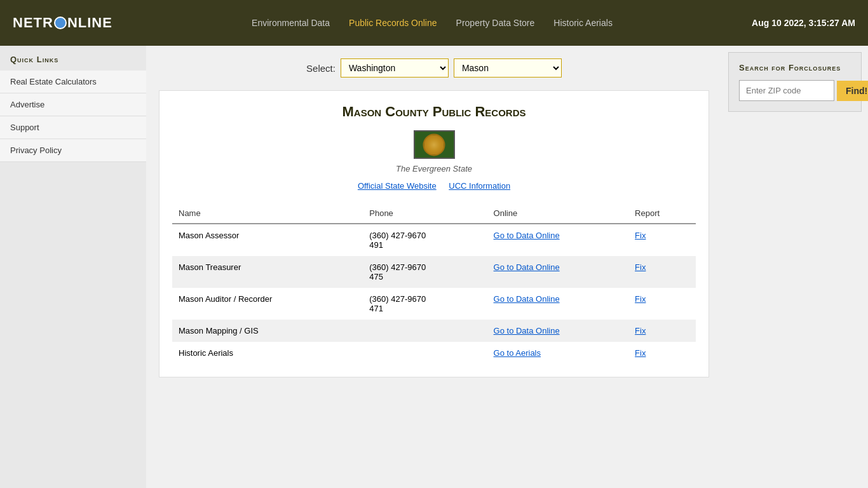  Describe the element at coordinates (517, 353) in the screenshot. I see `online-link: Go to Aerials` at that location.